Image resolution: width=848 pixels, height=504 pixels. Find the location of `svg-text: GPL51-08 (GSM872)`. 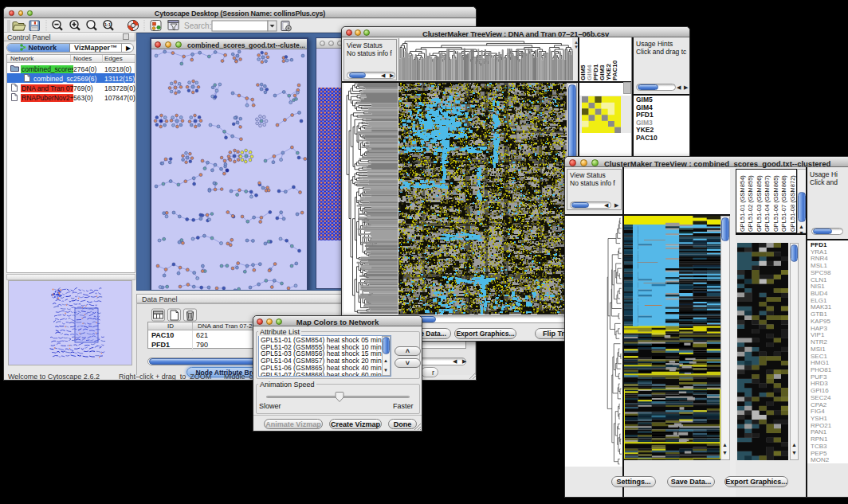

svg-text: GPL51-08 (GSM872) is located at coordinates (792, 204).